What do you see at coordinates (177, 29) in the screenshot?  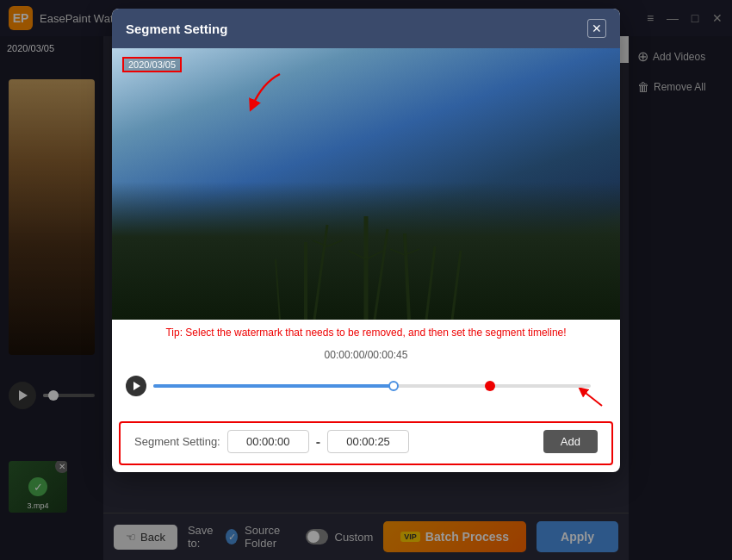 I see `modal-title: Segment Setting` at bounding box center [177, 29].